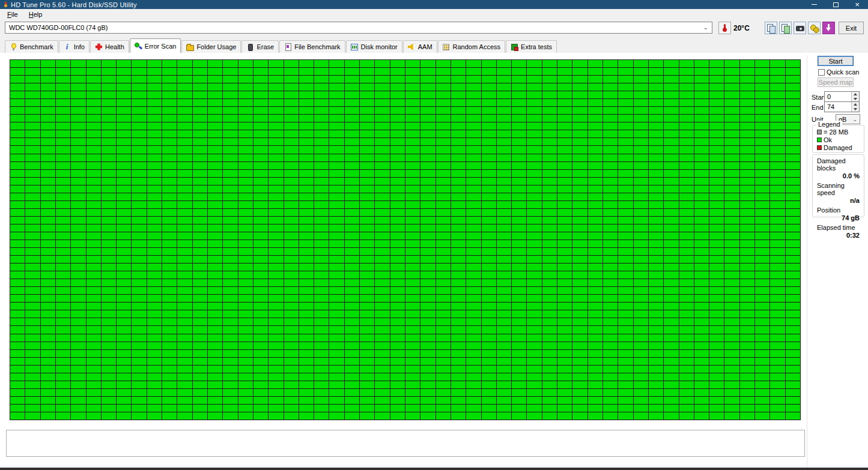 The width and height of the screenshot is (868, 470). I want to click on menu-help: Help, so click(36, 14).